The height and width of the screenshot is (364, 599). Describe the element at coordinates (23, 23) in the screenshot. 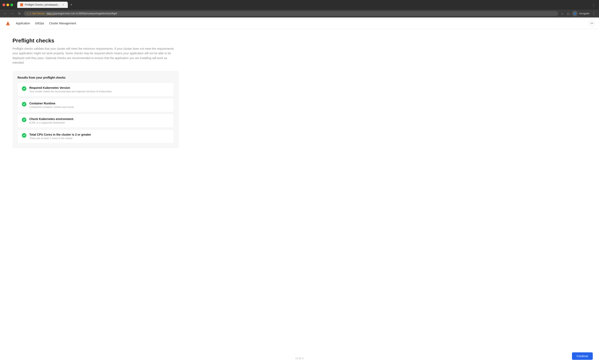

I see `nav-application: Application` at that location.